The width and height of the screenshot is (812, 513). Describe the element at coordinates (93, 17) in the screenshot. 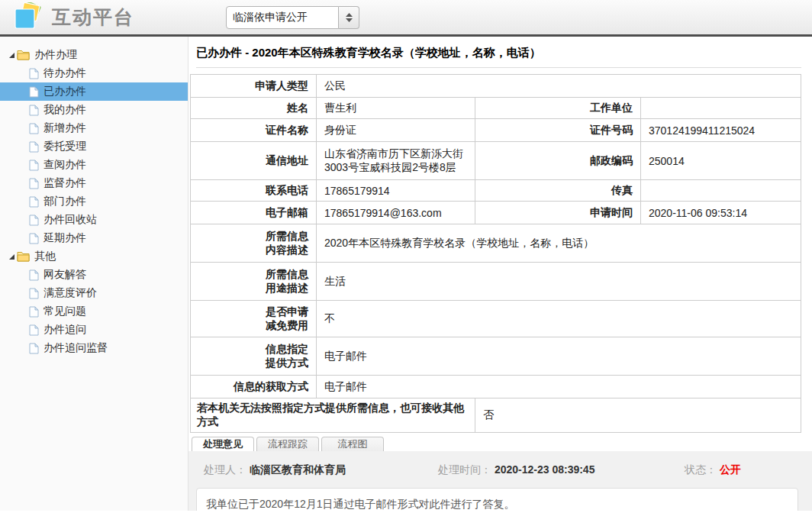

I see `app-title: 互动平台` at that location.